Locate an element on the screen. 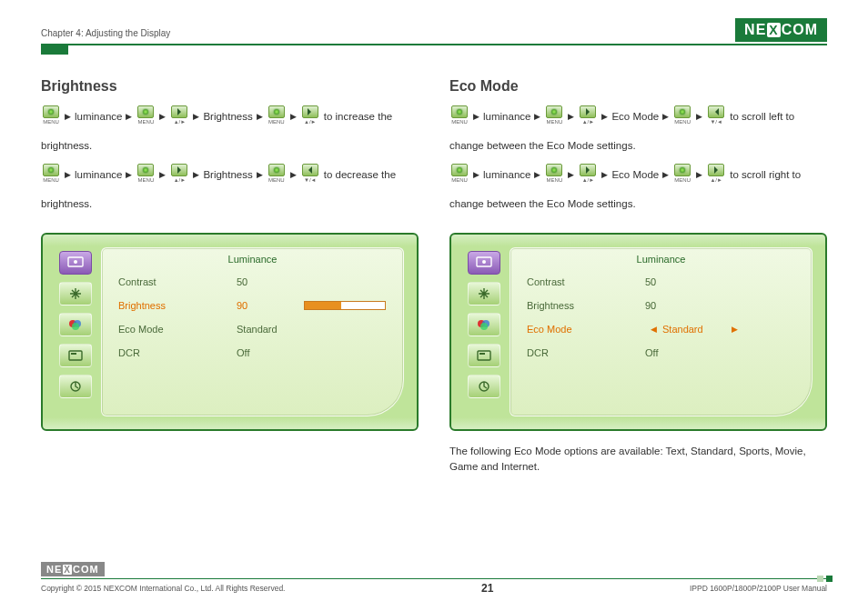  footer-logo: NEXCOM is located at coordinates (73, 569).